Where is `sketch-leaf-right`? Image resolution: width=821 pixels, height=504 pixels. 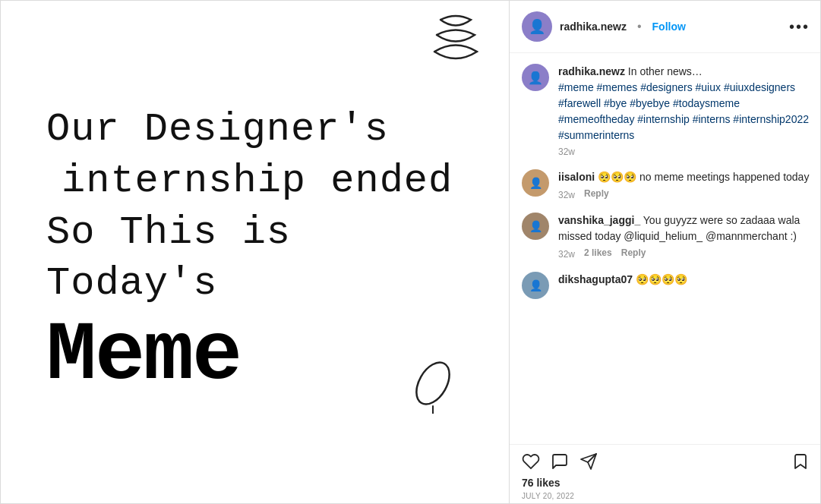 sketch-leaf-right is located at coordinates (433, 383).